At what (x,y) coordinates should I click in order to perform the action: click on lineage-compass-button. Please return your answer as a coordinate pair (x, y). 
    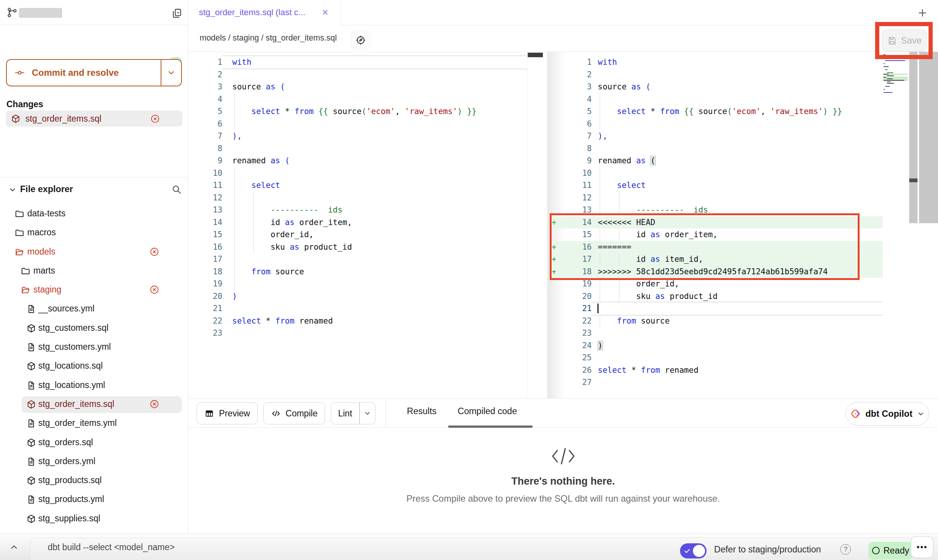
    Looking at the image, I should click on (361, 40).